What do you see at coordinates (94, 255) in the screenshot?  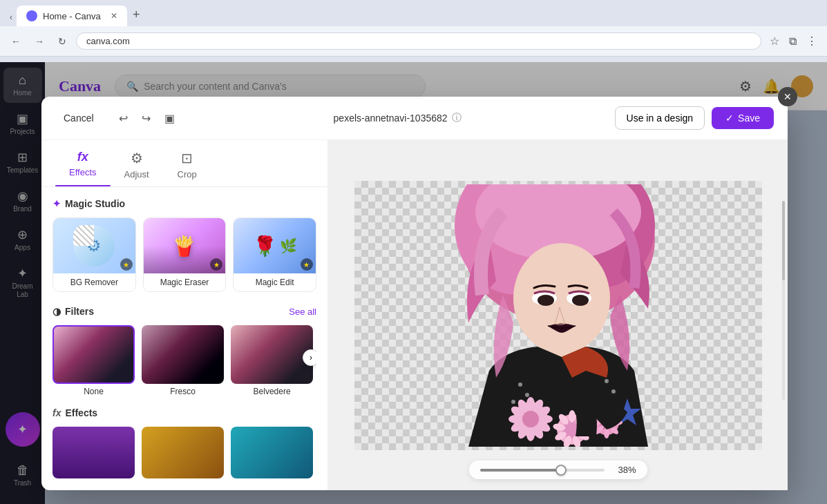 I see `bg-remover-card: ⚙ ★ BG Remover` at bounding box center [94, 255].